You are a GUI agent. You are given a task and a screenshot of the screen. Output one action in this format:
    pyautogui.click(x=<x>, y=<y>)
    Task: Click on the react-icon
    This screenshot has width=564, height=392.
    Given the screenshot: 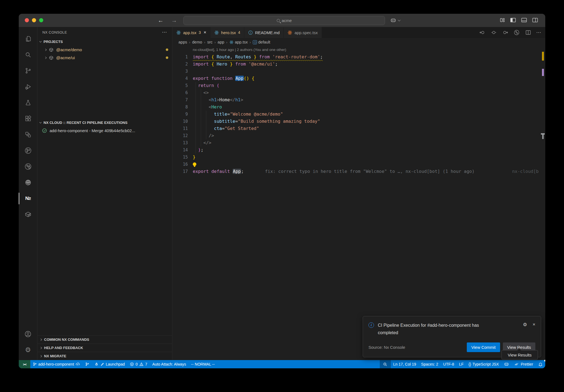 What is the action you would take?
    pyautogui.click(x=231, y=42)
    